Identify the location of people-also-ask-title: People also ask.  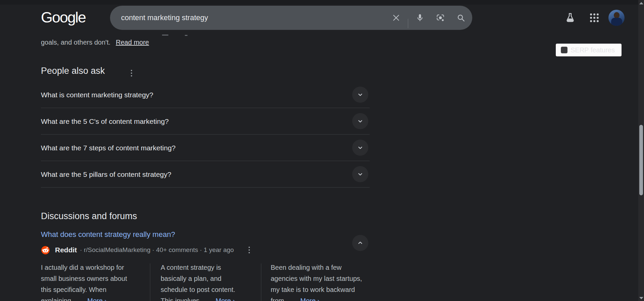
(73, 71).